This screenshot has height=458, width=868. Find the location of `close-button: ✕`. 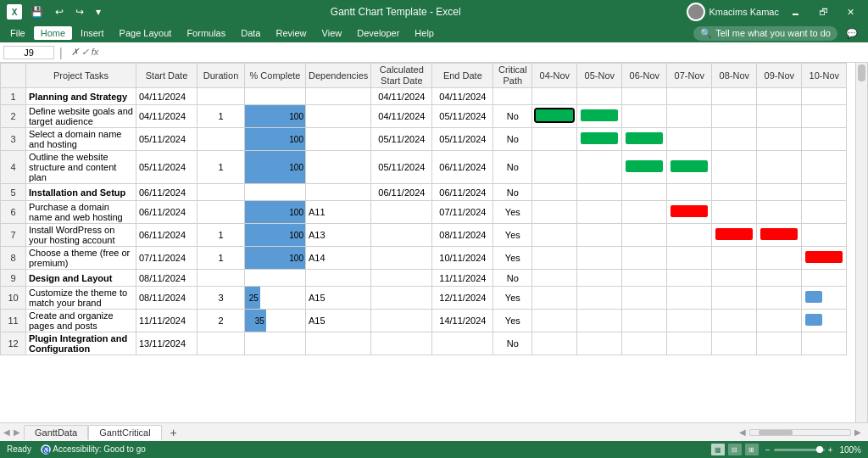

close-button: ✕ is located at coordinates (851, 12).